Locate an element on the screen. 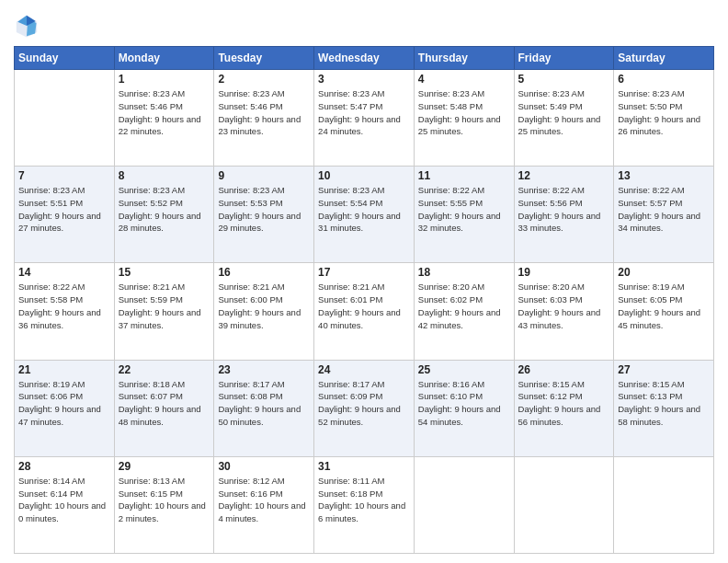 The image size is (728, 563). day-cell: 1Sunrise: 8:23 AMSunset: 5:46 PMDaylight… is located at coordinates (164, 118).